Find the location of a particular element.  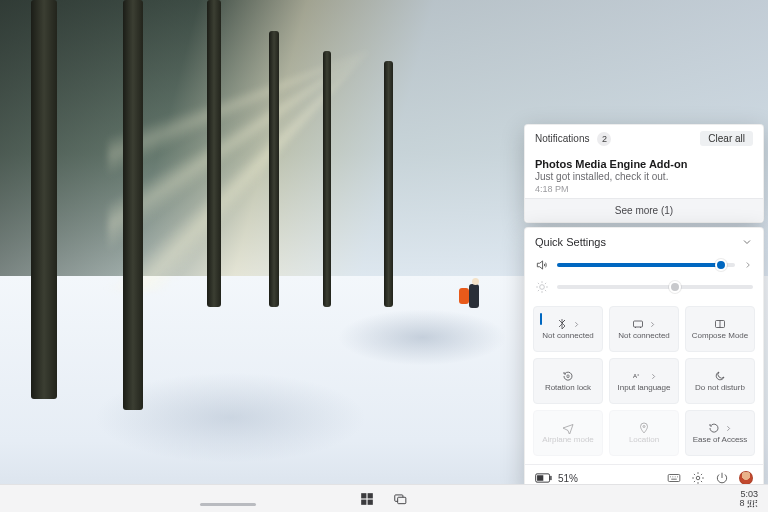

battery-icon is located at coordinates (544, 478).